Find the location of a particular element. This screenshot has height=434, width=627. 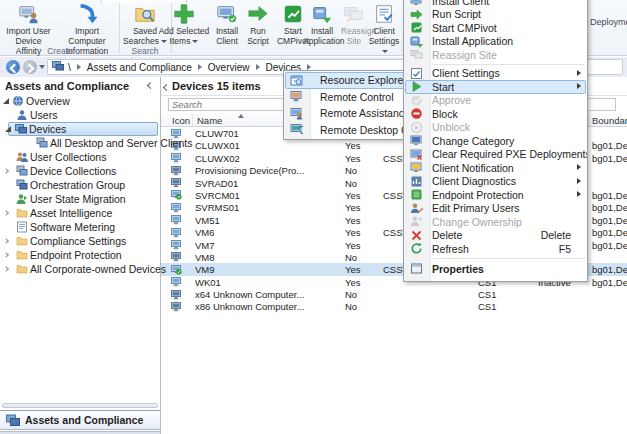

back-button is located at coordinates (13, 67).